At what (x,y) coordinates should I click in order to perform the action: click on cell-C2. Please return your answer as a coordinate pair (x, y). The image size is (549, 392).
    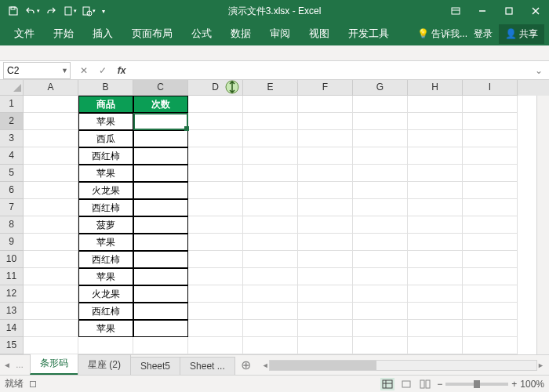
    Looking at the image, I should click on (161, 122).